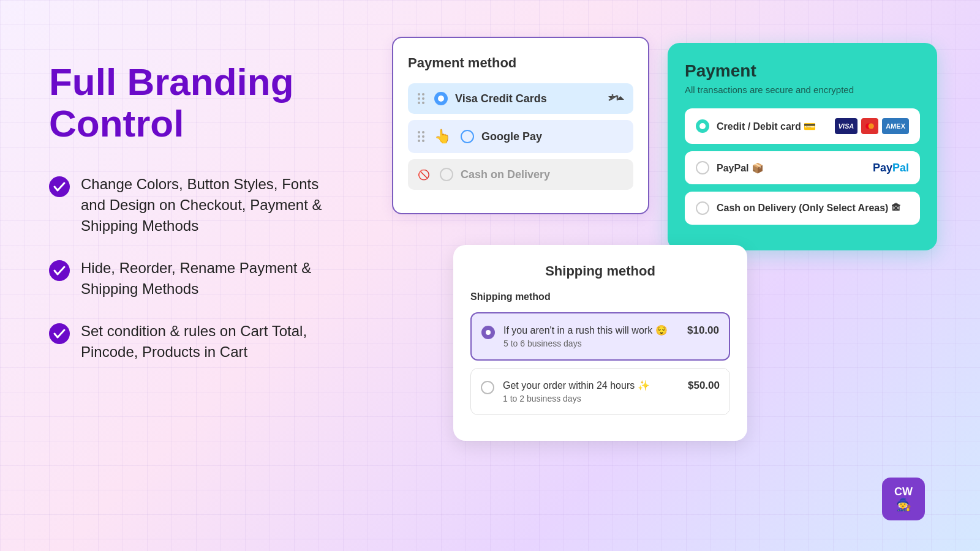 Image resolution: width=980 pixels, height=551 pixels. Describe the element at coordinates (591, 399) in the screenshot. I see `ship-days-fast: 1 to 2 business days` at that location.